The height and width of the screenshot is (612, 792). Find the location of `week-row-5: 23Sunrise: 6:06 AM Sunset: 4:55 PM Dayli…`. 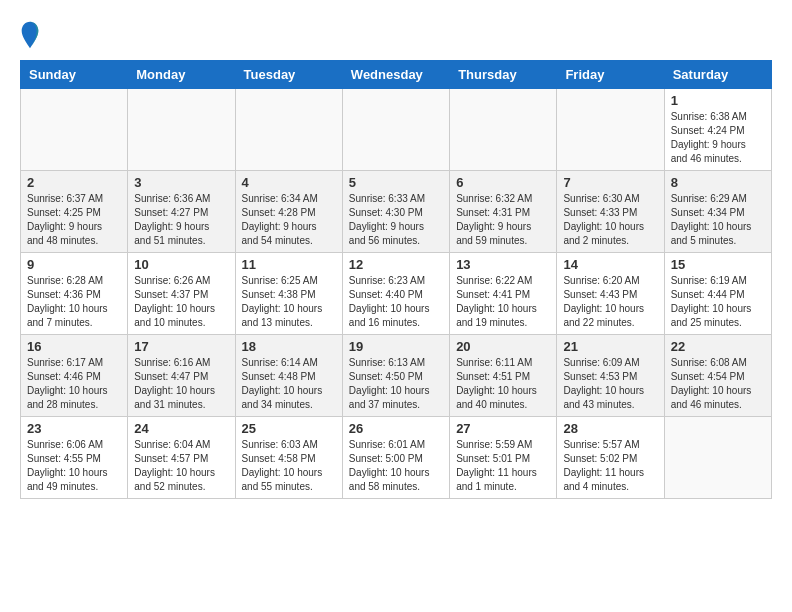

week-row-5: 23Sunrise: 6:06 AM Sunset: 4:55 PM Dayli… is located at coordinates (396, 458).